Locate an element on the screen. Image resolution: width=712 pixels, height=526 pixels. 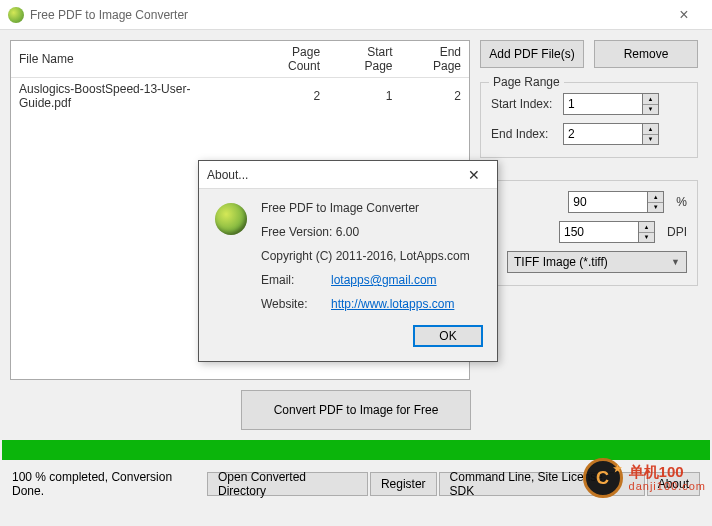
about-email-label: Email: is located at coordinates (287, 280).